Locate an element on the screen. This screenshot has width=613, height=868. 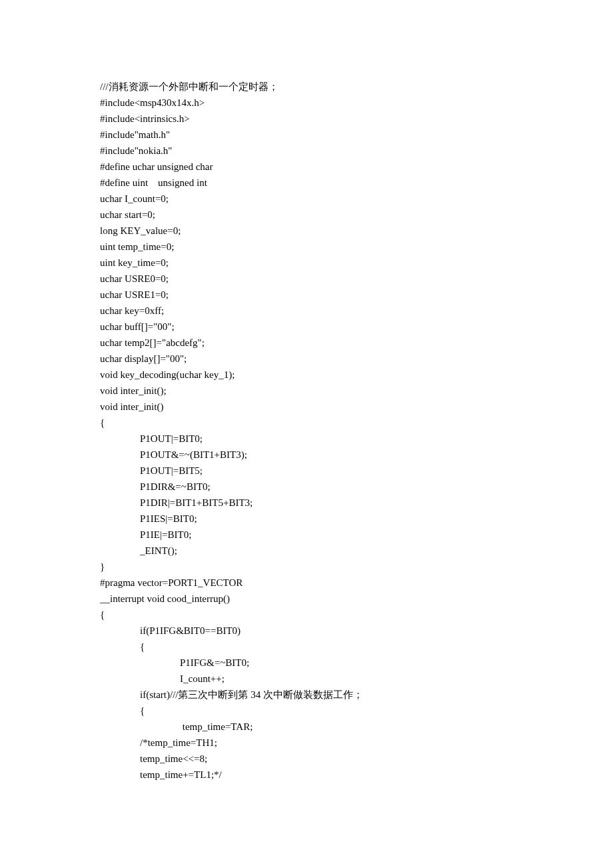
code-line: ///消耗资源一个外部中断和一个定时器； is located at coordinates (306, 87).